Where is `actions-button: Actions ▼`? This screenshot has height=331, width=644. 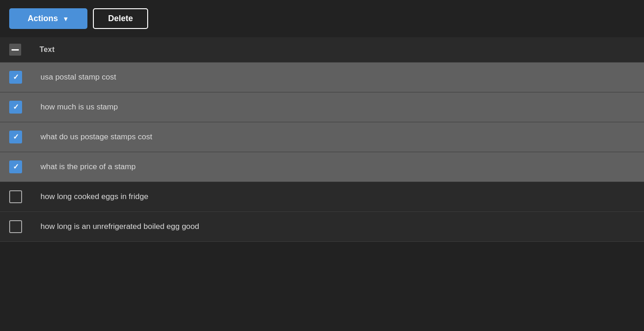
actions-button: Actions ▼ is located at coordinates (48, 18).